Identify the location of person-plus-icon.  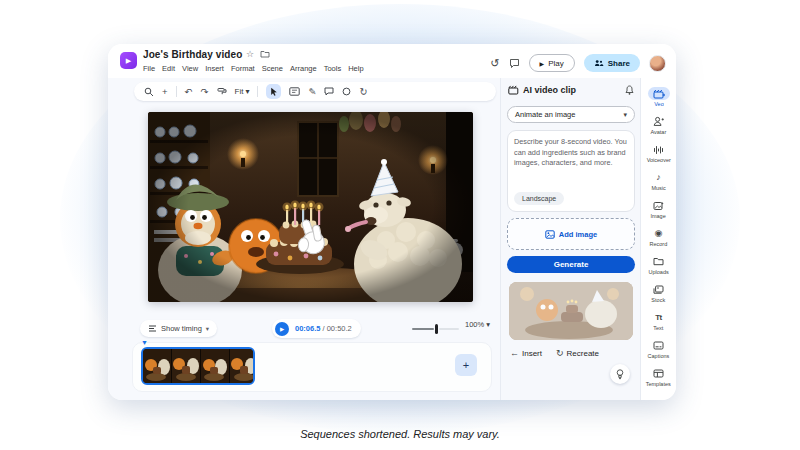
(658, 122).